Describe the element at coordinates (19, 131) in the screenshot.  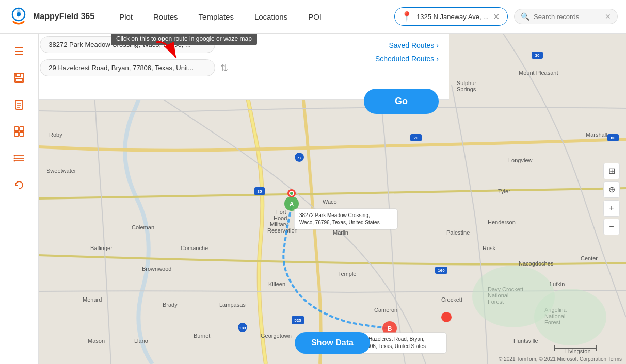
I see `grid-icon` at that location.